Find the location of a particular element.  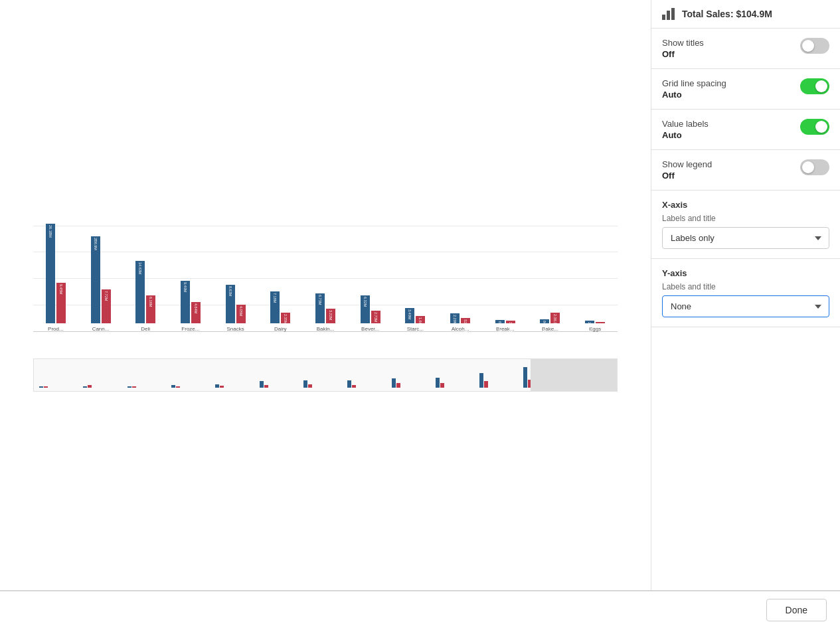

show-legend-value: Off is located at coordinates (687, 175).